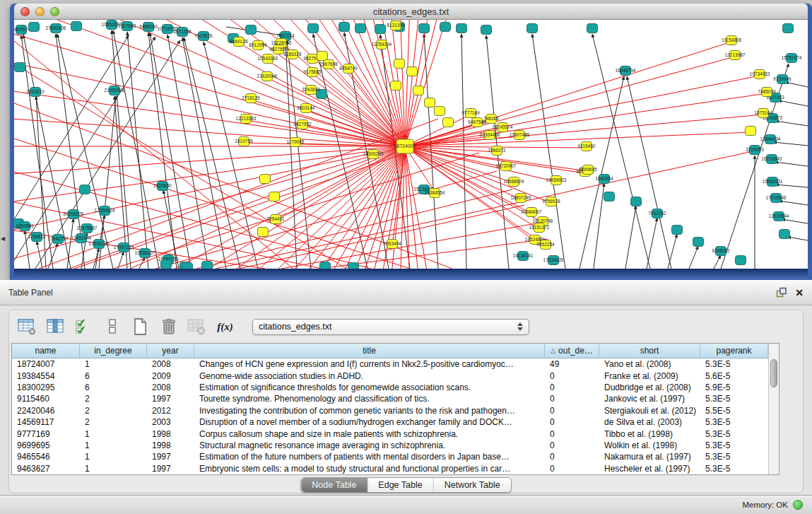 The image size is (812, 514). I want to click on create-new-table-icon, so click(140, 327).